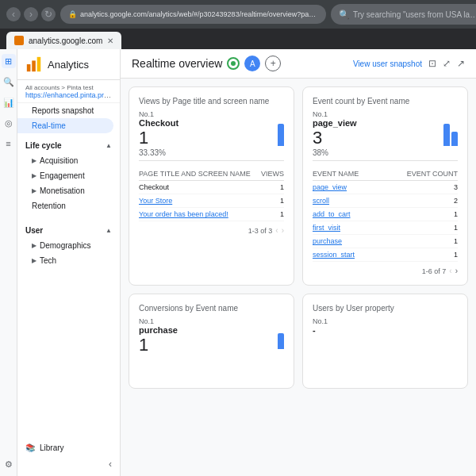 The height and width of the screenshot is (476, 476). Describe the element at coordinates (432, 63) in the screenshot. I see `expand-icon: ⊡` at that location.